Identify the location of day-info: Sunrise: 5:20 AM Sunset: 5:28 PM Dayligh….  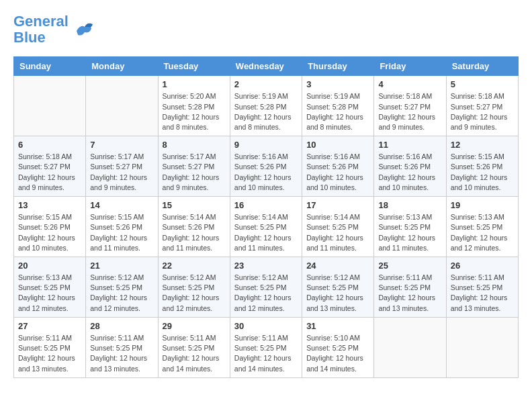
(194, 111).